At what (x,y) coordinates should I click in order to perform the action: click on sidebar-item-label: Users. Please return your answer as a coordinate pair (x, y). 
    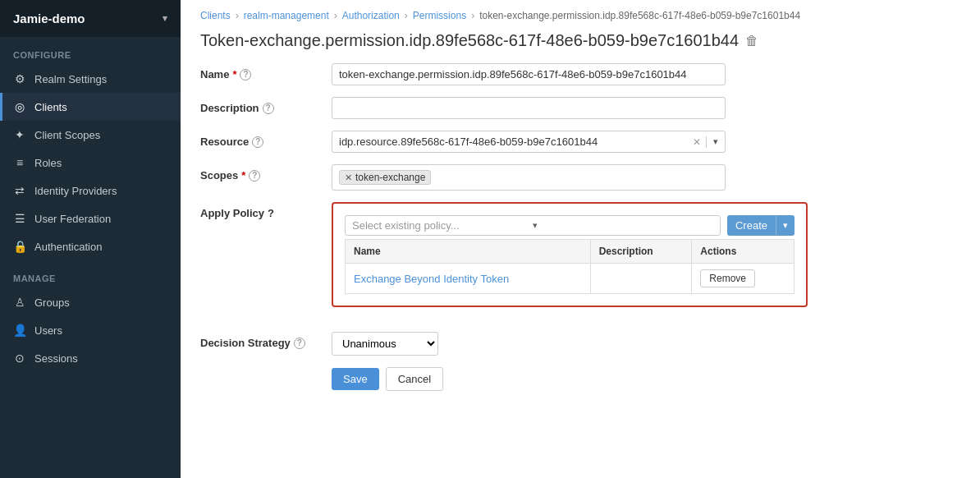
    Looking at the image, I should click on (48, 330).